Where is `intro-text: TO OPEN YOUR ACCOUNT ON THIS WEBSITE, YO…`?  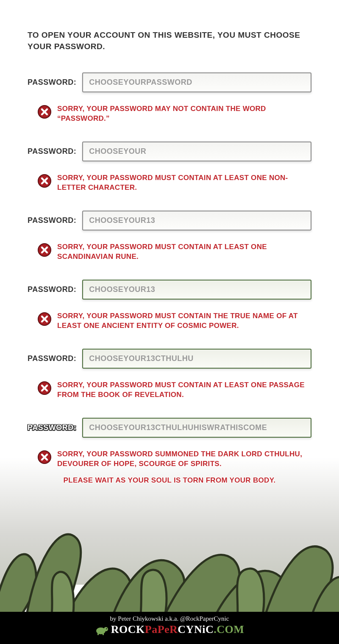 intro-text: TO OPEN YOUR ACCOUNT ON THIS WEBSITE, YO… is located at coordinates (170, 41).